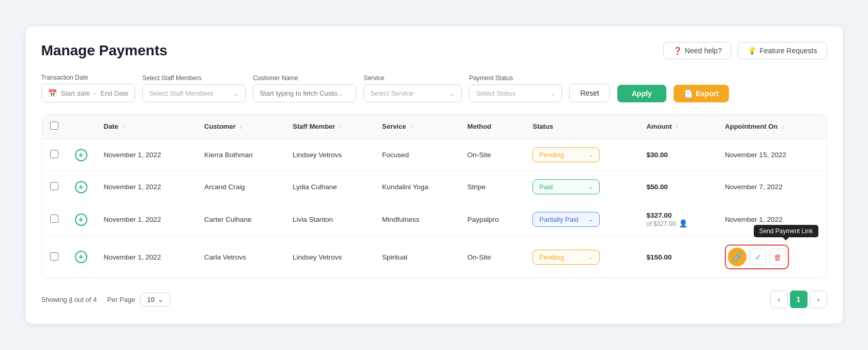  Describe the element at coordinates (771, 257) in the screenshot. I see `row-actions: Send Payment Link 🔗 ✓ 🗑` at that location.